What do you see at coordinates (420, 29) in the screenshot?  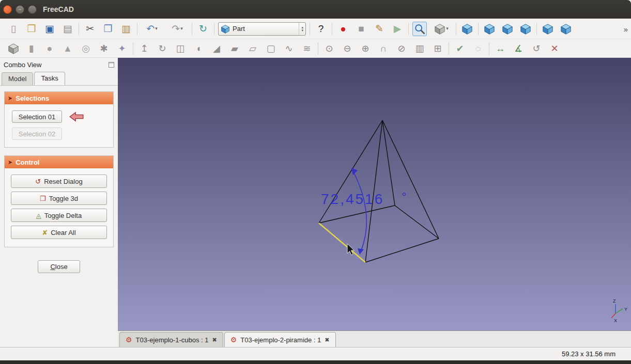 I see `zoom-fit-icon` at bounding box center [420, 29].